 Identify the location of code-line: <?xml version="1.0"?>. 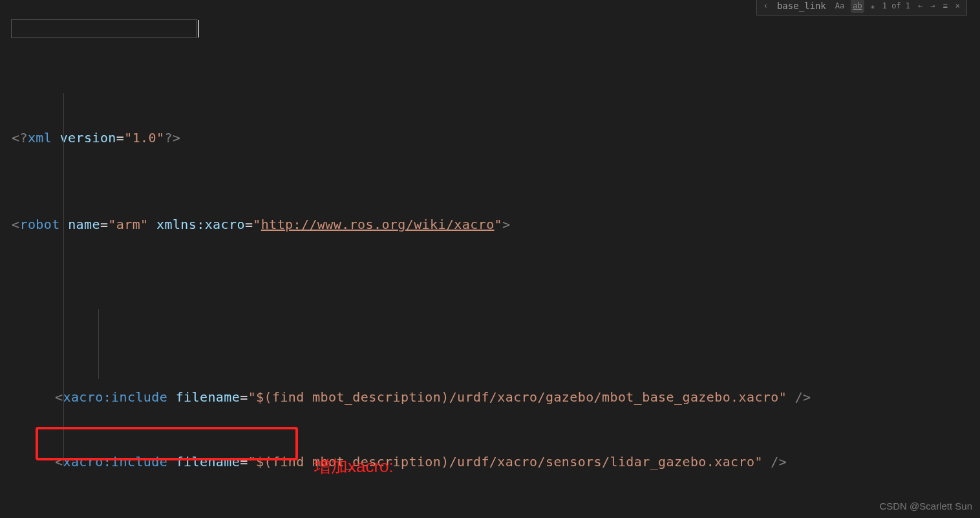
(496, 138).